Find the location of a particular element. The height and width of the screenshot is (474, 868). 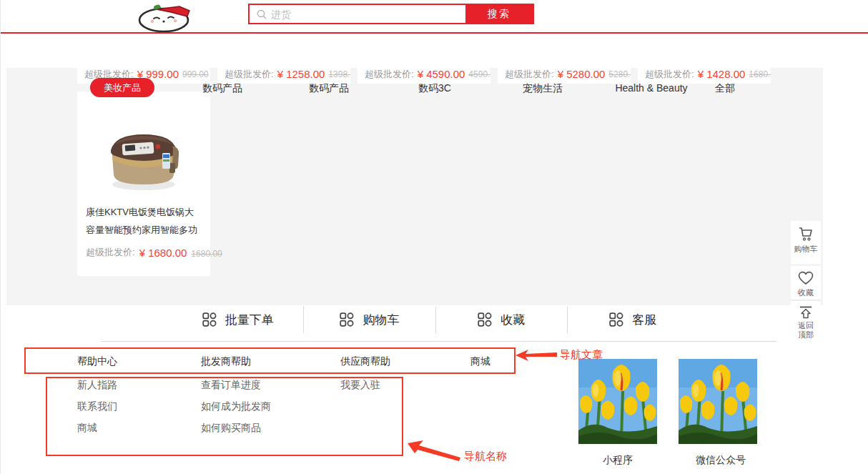

top-header: 搜索 is located at coordinates (435, 17).